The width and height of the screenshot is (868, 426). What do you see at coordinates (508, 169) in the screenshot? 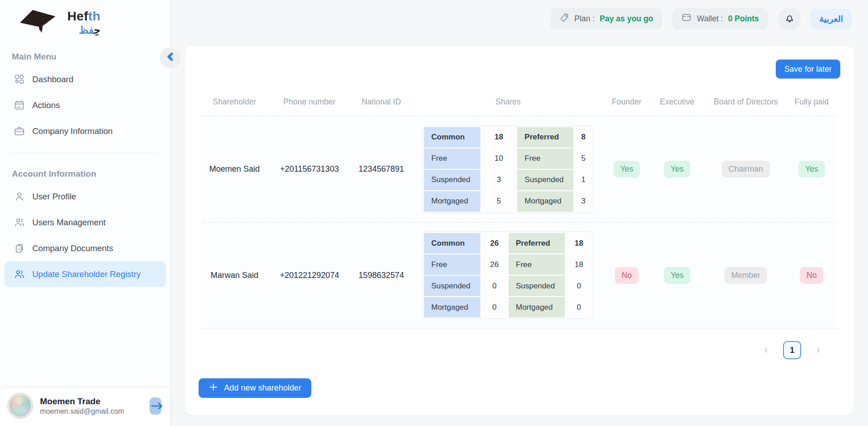
I see `shares-table: Common 18 Preferred 8 Free 10 Free 5` at bounding box center [508, 169].